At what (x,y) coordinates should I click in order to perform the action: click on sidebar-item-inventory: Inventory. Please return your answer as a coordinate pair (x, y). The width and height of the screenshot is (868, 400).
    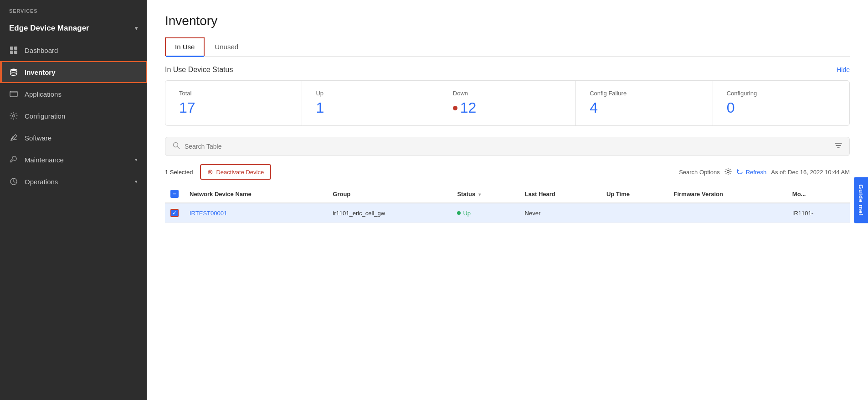
    Looking at the image, I should click on (73, 72).